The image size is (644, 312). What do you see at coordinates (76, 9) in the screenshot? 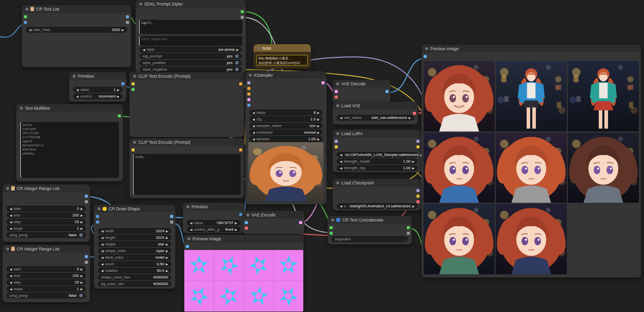
I see `node-title-bar: CR Text List` at bounding box center [76, 9].